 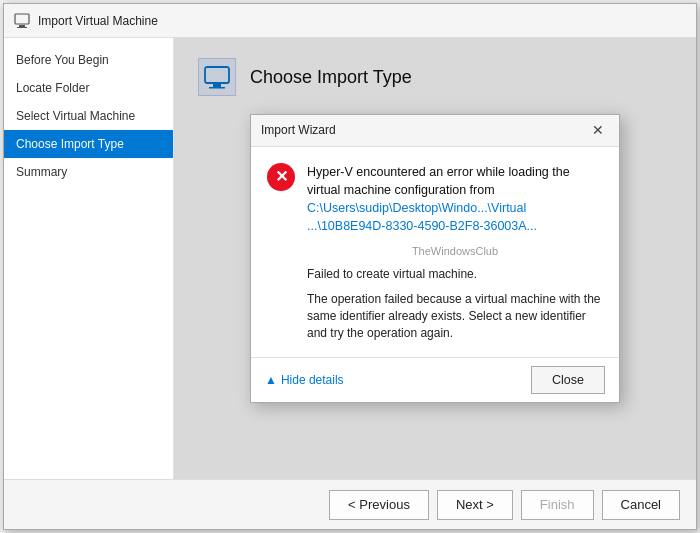 I want to click on modal-title: Import Wizard, so click(x=298, y=130).